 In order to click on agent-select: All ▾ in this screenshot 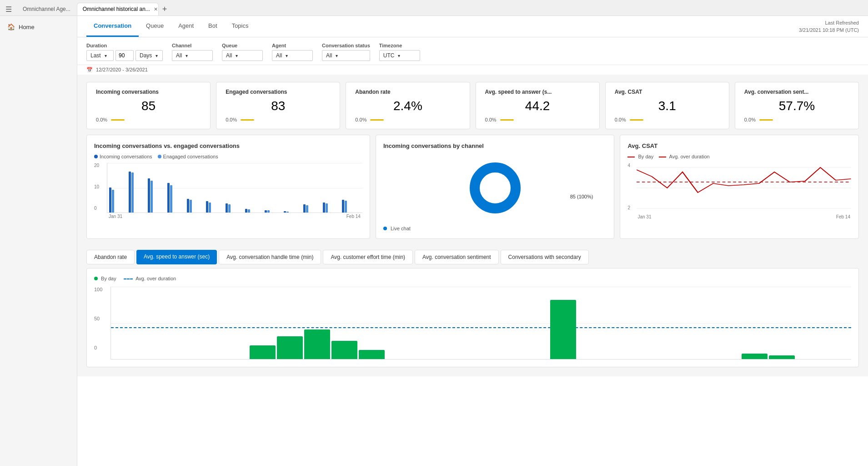, I will do `click(292, 56)`.